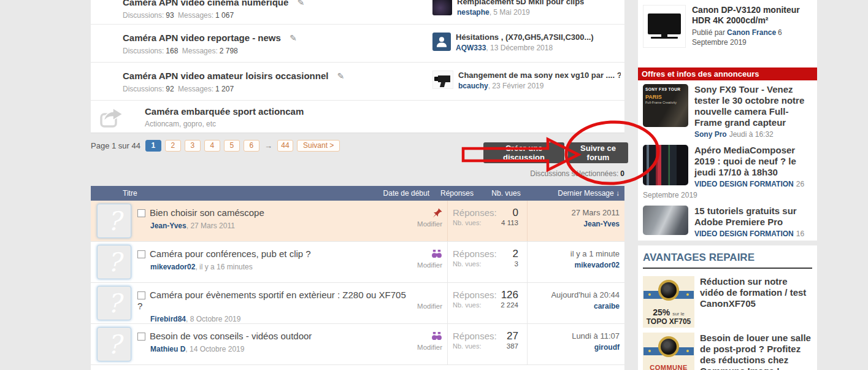 This screenshot has height=370, width=868. I want to click on column-views: Nb. vues, so click(506, 193).